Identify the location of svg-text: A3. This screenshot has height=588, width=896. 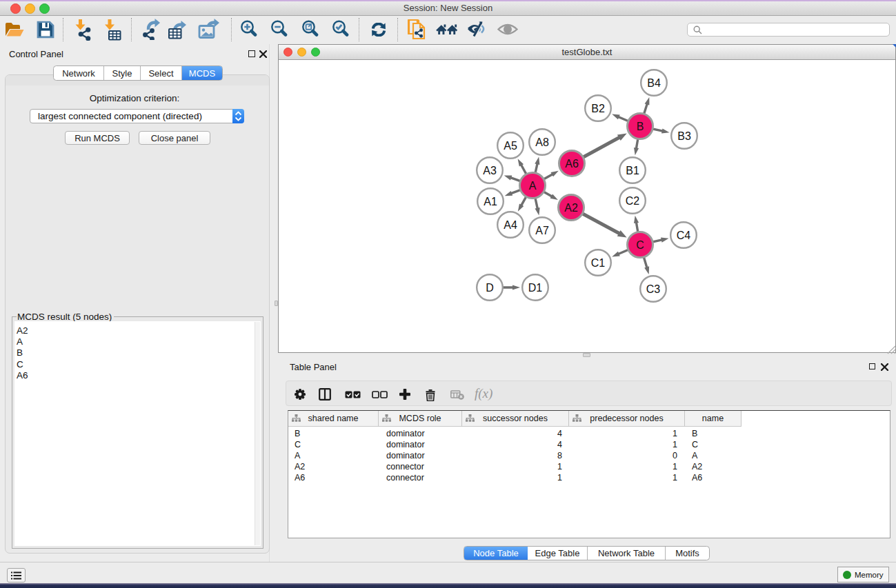
(490, 171).